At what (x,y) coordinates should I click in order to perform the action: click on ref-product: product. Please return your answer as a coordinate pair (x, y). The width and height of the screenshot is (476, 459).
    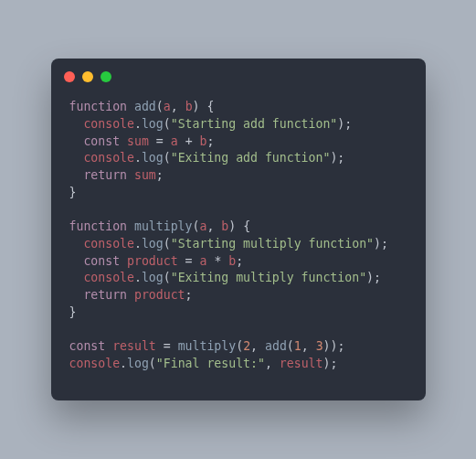
    Looking at the image, I should click on (160, 294).